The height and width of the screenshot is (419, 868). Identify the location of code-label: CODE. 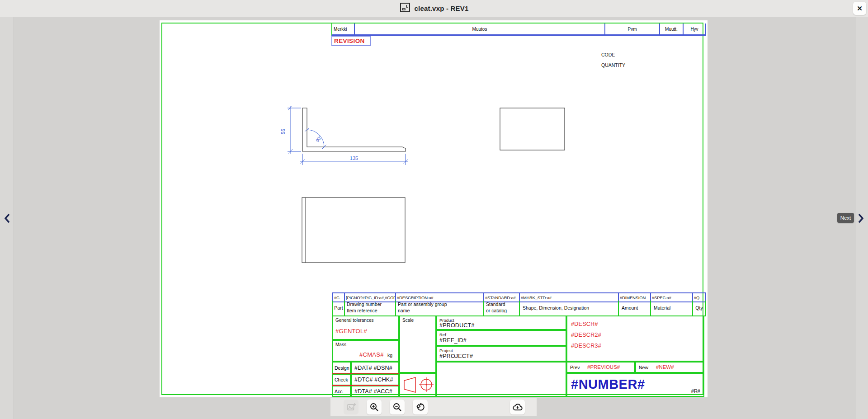
(608, 55).